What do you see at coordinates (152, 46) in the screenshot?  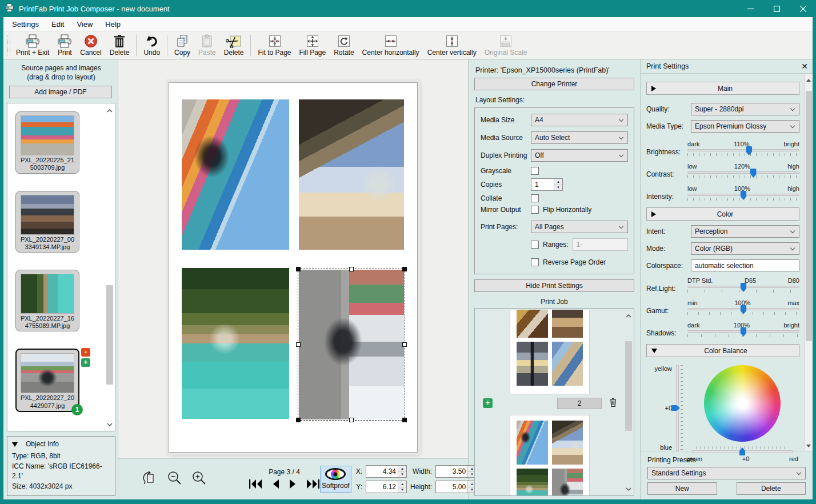 I see `undo-button: Undo` at bounding box center [152, 46].